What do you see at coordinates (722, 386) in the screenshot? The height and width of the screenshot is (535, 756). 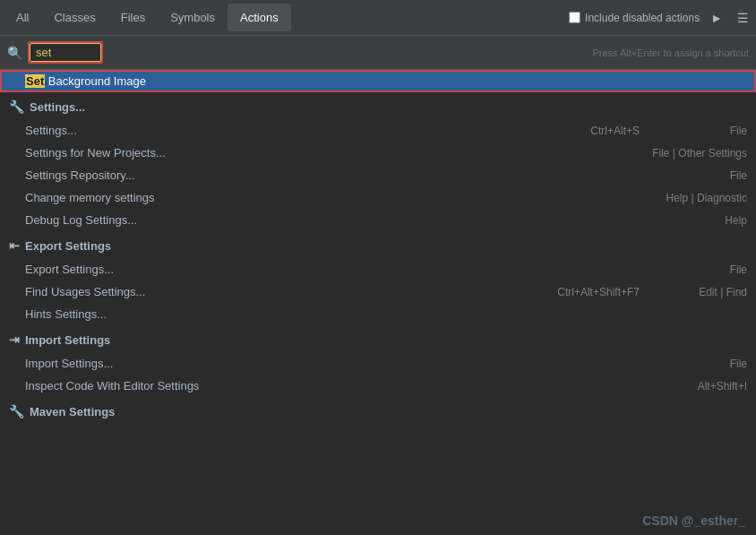 I see `item-shortcut-inspect-code: Alt+Shift+I` at bounding box center [722, 386].